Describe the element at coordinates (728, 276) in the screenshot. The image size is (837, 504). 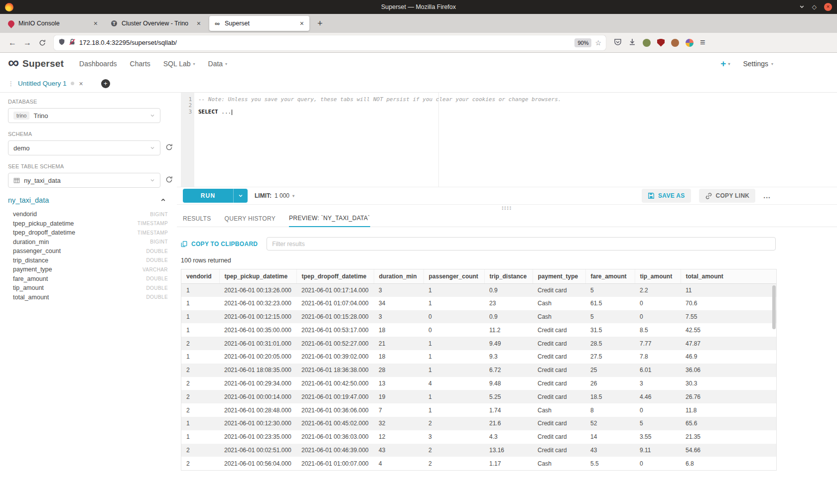
I see `results-column-header: total_amount` at that location.